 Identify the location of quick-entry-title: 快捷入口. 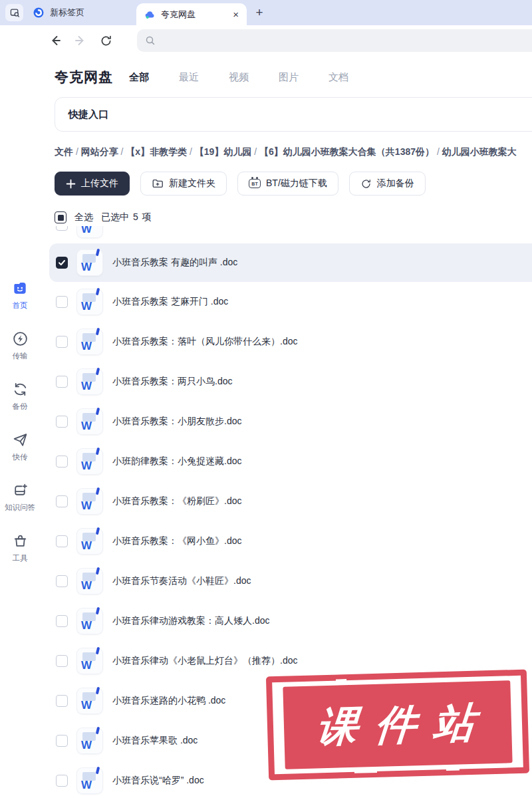
(88, 114).